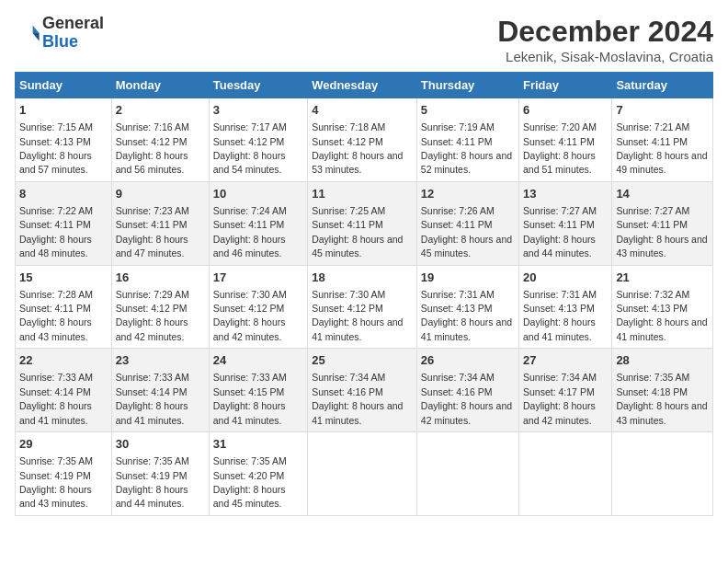 The height and width of the screenshot is (563, 728). I want to click on calendar-cell: 2 Sunrise: 7:16 AMSunset: 4:12 PMDayligh…, so click(160, 140).